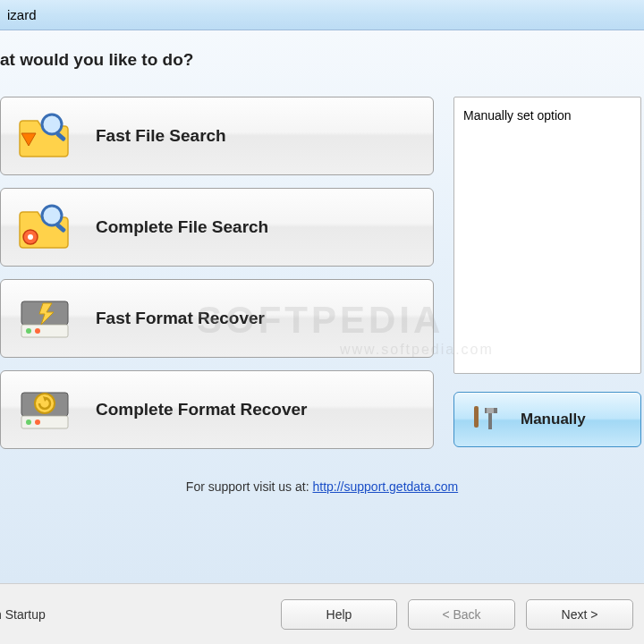  Describe the element at coordinates (322, 487) in the screenshot. I see `support-line: For support visit us at: http://support.…` at that location.